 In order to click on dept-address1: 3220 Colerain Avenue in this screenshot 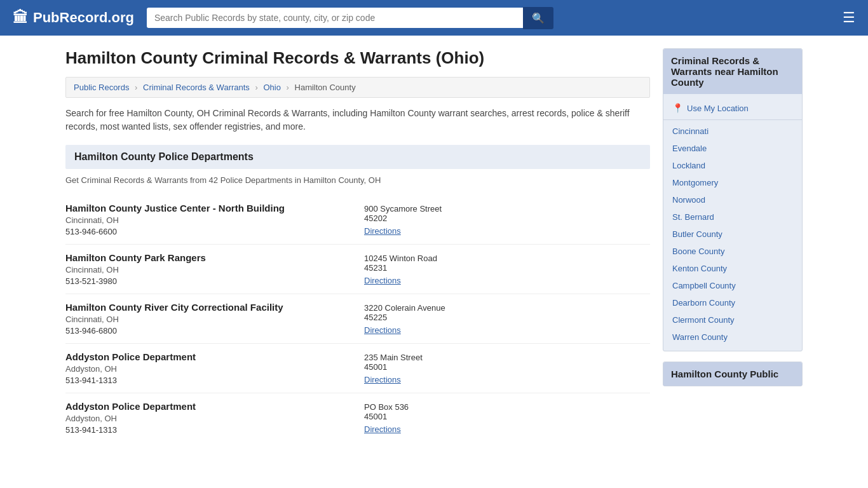, I will do `click(507, 308)`.